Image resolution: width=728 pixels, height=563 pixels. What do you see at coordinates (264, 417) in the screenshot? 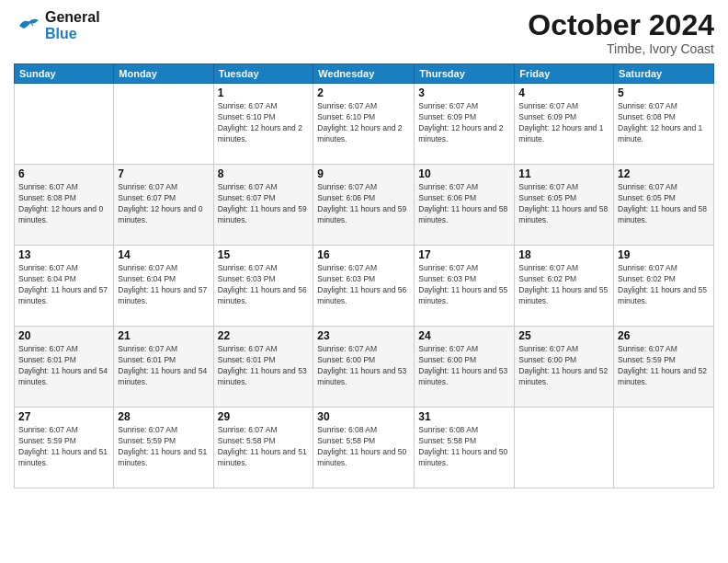
I see `day-number: 29` at bounding box center [264, 417].